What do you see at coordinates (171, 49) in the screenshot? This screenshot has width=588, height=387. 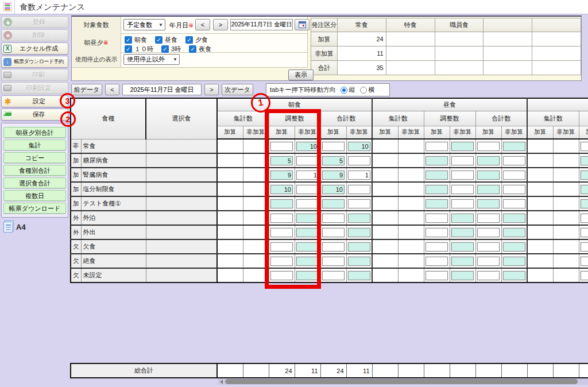 I see `checkbox-3時: ✓3時` at bounding box center [171, 49].